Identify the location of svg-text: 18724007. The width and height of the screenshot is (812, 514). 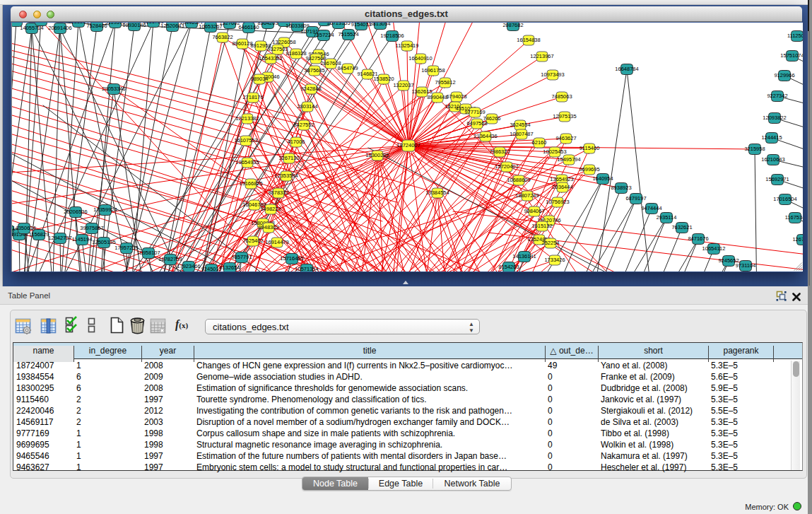
(408, 146).